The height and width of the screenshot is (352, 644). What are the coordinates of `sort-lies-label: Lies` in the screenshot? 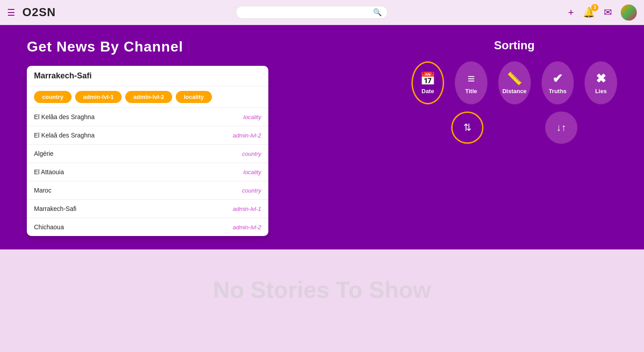 It's located at (601, 91).